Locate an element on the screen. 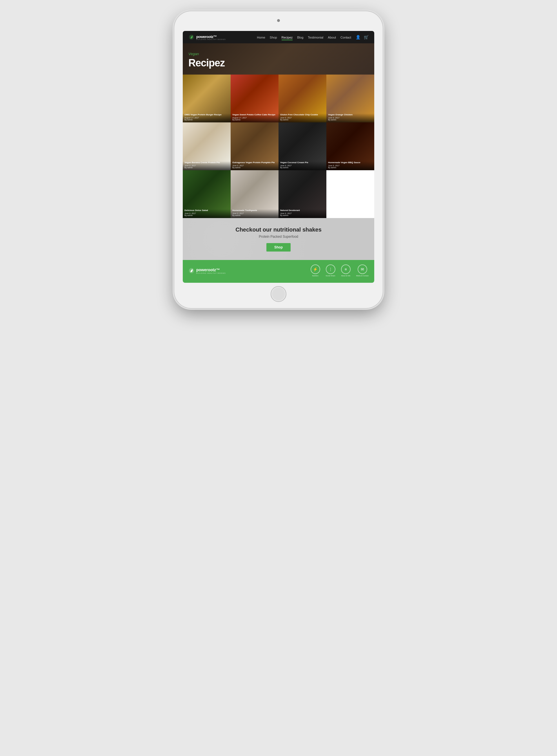  recipe-card-title: Homemade Vegan BBQ Sauce is located at coordinates (350, 163).